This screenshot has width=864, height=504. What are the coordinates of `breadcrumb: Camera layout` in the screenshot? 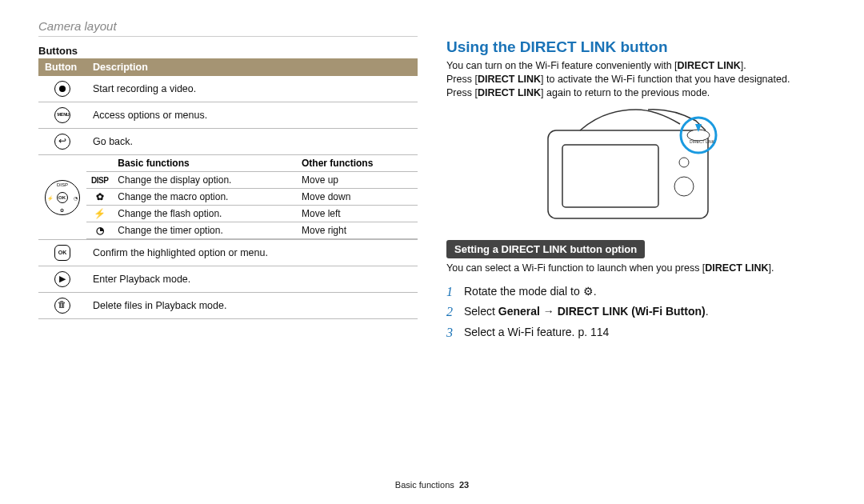 It's located at (228, 26).